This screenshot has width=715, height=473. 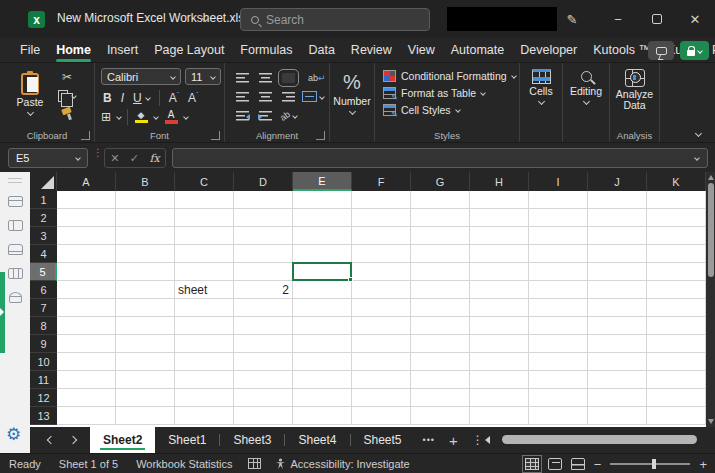 I want to click on orientation-button: ab, so click(x=285, y=116).